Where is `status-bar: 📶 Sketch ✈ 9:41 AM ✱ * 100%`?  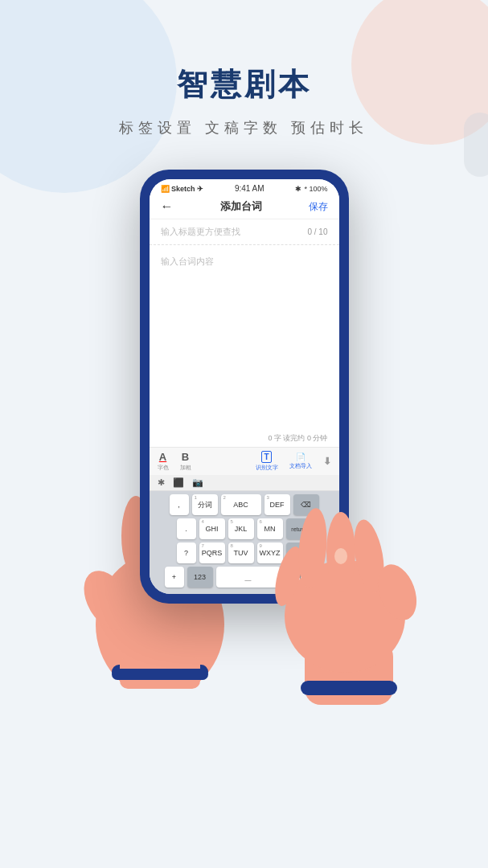 status-bar: 📶 Sketch ✈ 9:41 AM ✱ * 100% is located at coordinates (244, 186).